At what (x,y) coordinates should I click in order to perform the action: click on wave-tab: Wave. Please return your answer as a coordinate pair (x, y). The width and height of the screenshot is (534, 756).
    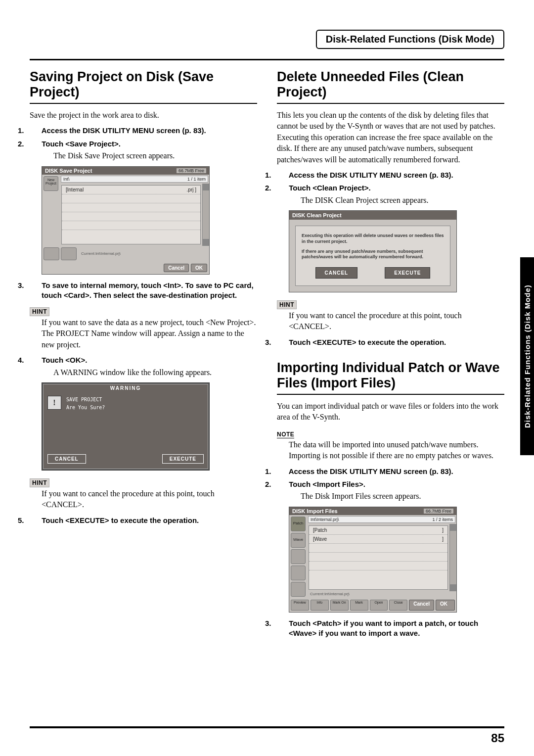
    Looking at the image, I should click on (298, 540).